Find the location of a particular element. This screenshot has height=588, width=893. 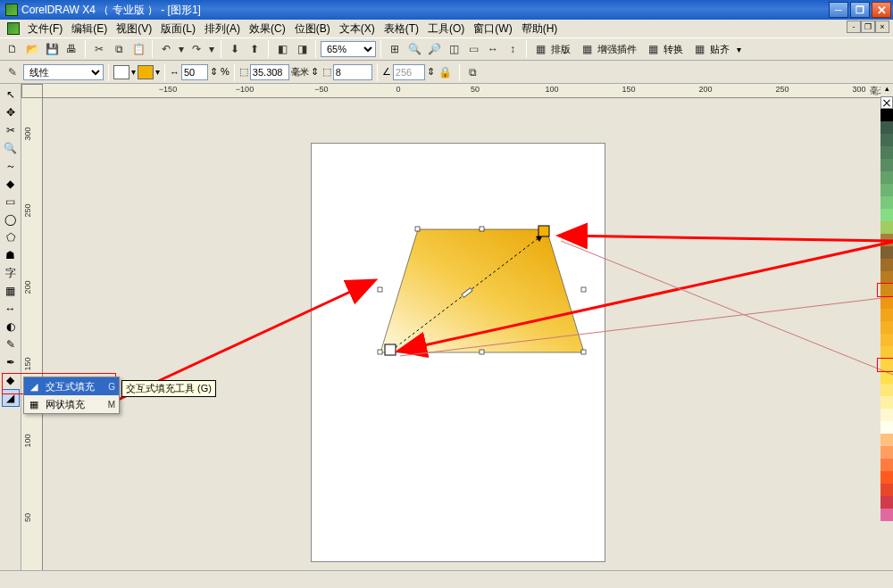

layout-label: 排版 is located at coordinates (561, 50).